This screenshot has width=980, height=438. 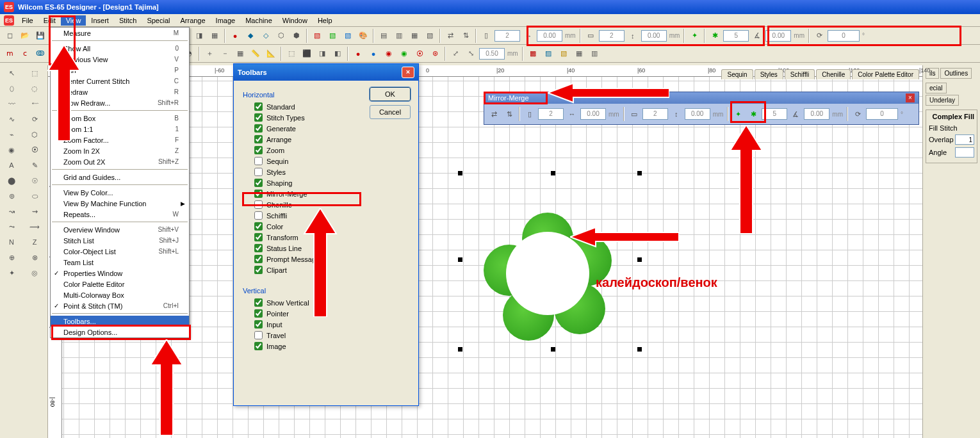 I want to click on toolbar-checkbox-row: Clipart, so click(x=326, y=270).